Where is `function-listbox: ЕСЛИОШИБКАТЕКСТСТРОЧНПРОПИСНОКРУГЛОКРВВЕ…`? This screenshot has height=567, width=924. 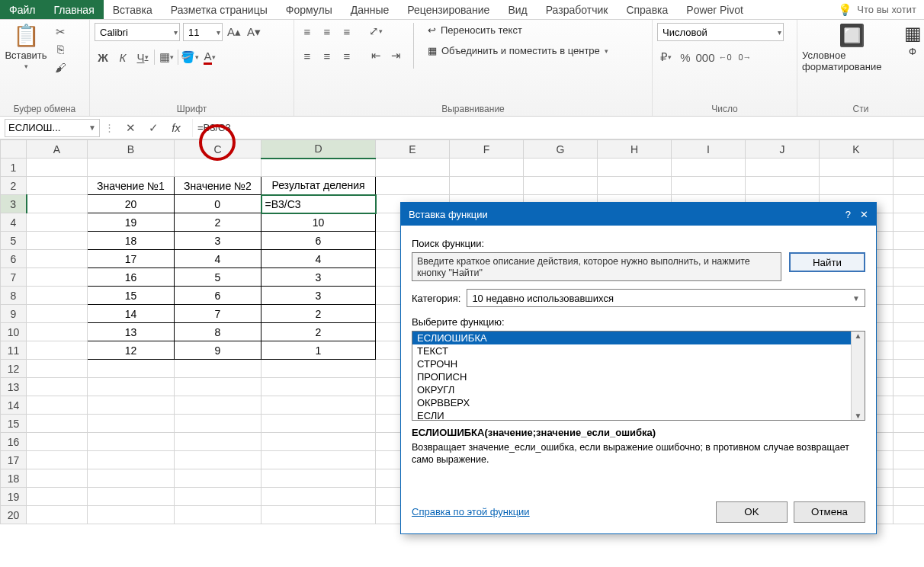
function-listbox: ЕСЛИОШИБКАТЕКСТСТРОЧНПРОПИСНОКРУГЛОКРВВЕ… is located at coordinates (639, 376).